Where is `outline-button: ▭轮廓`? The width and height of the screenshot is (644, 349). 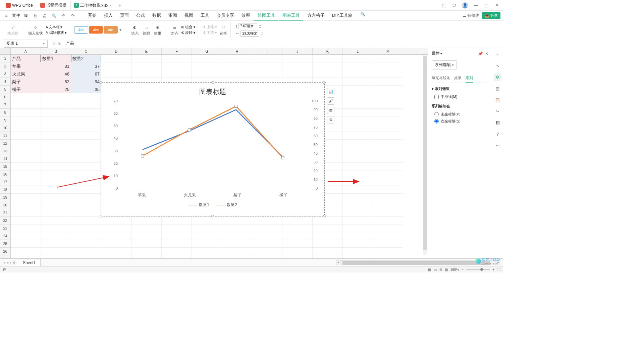
outline-button: ▭轮廓 is located at coordinates (146, 30).